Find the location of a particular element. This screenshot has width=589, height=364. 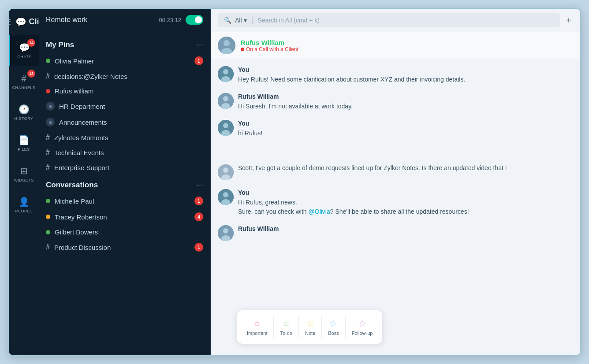

pin-technical-events: # Technical Events is located at coordinates (124, 152).